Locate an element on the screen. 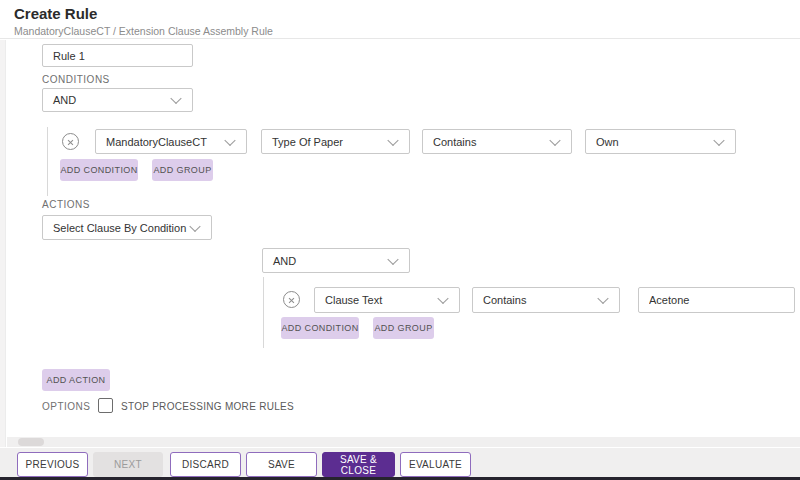  add-action-button: ADD ACTION is located at coordinates (76, 380).